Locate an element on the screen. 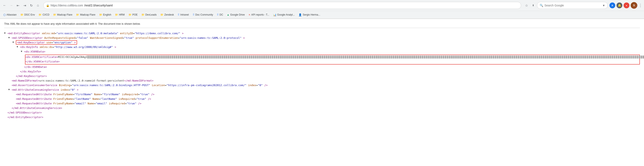 The image size is (644, 166). bookmark-tech-writing: 📁 Madcap Flare is located at coordinates (86, 15).